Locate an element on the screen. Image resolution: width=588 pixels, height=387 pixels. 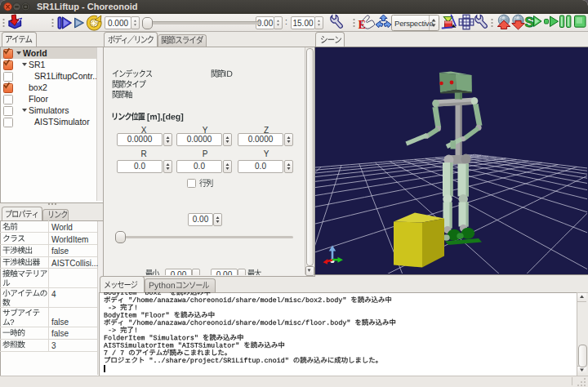
svg-text: S is located at coordinates (529, 23).